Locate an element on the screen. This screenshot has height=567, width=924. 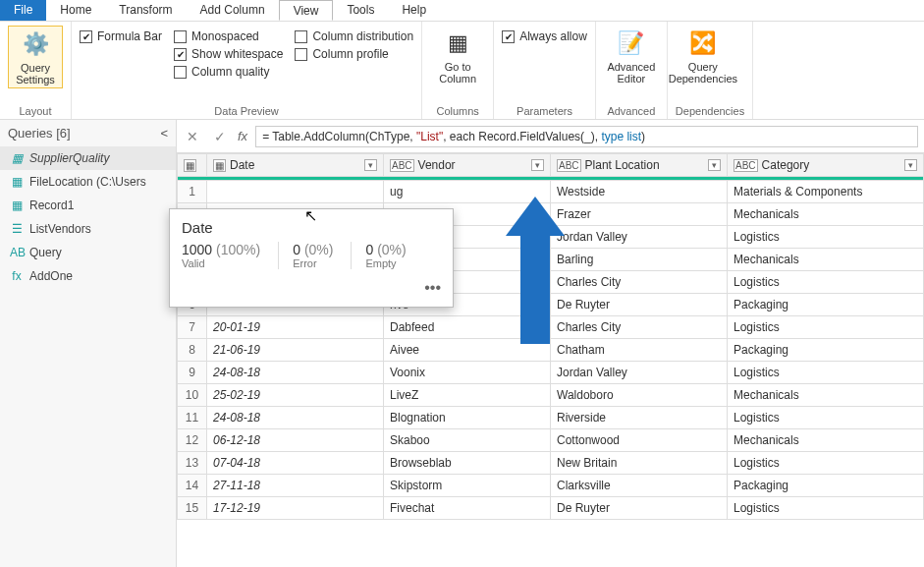
sidebar-item: fxAddOne is located at coordinates (88, 276).